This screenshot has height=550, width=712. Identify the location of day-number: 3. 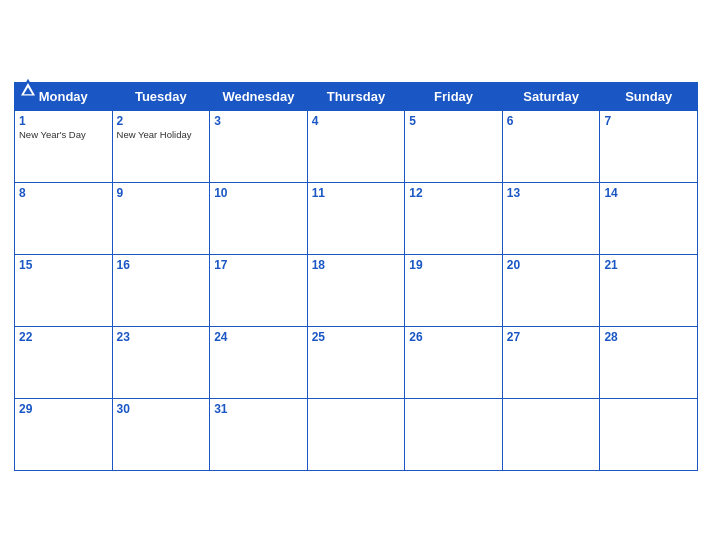
(258, 121).